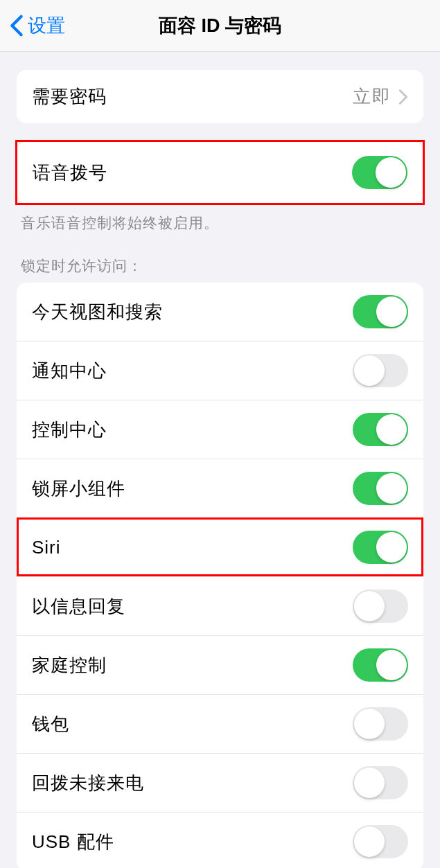 Image resolution: width=440 pixels, height=868 pixels. What do you see at coordinates (69, 665) in the screenshot?
I see `access-item-label: 家庭控制` at bounding box center [69, 665].